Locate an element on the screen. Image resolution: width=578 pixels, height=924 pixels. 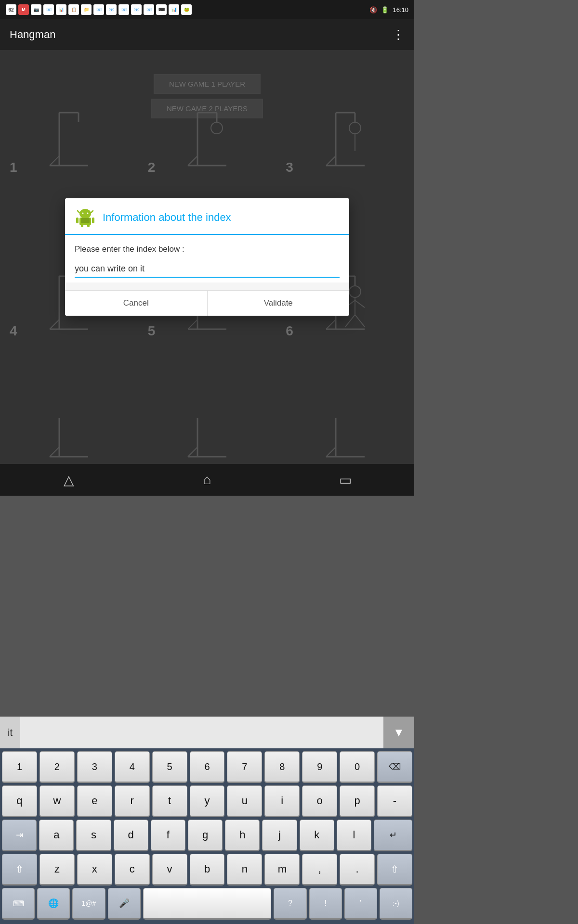
status-icon-signal: 62 is located at coordinates (11, 10).